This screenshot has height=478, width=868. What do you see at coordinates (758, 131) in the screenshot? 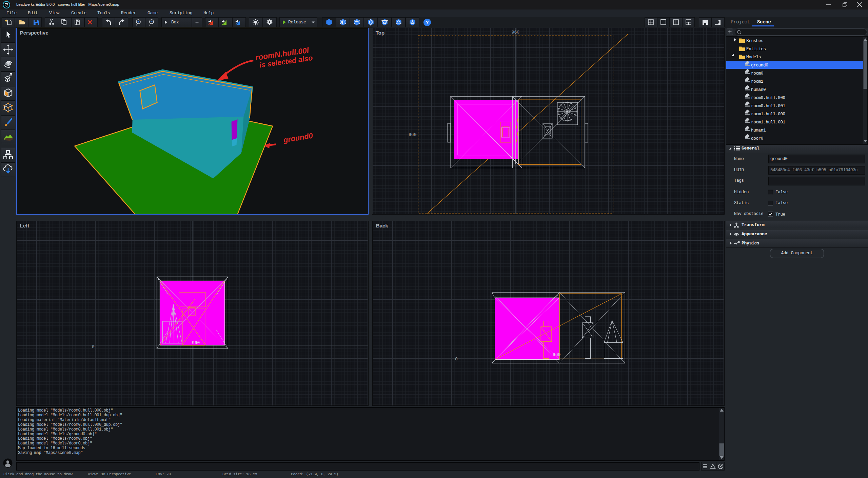
I see `svg-text: human1` at bounding box center [758, 131].